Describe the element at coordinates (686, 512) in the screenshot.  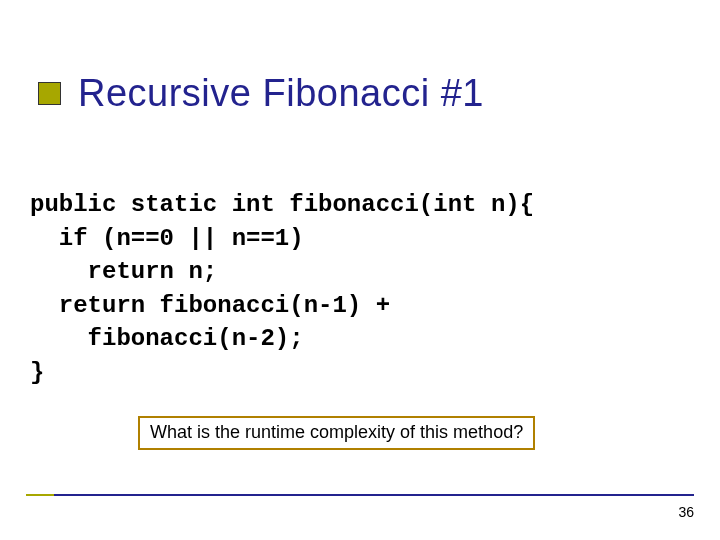
I see `page-number: 36` at that location.